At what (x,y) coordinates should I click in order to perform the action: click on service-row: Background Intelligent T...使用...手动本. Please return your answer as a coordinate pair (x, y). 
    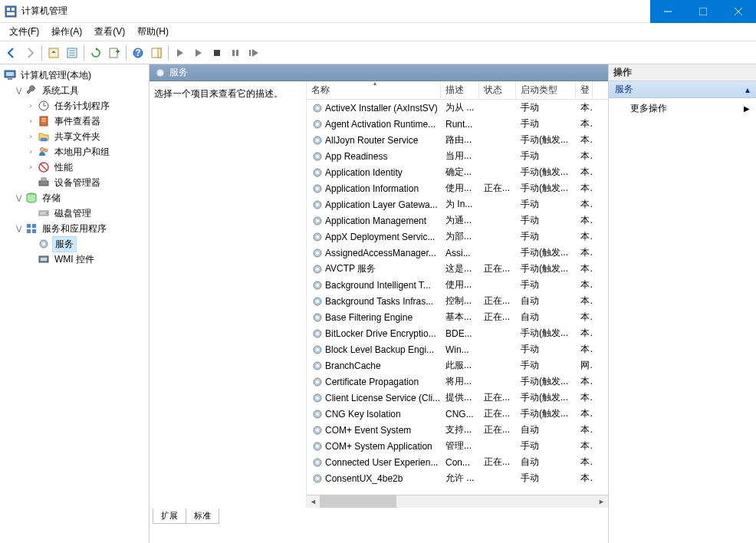
    Looking at the image, I should click on (457, 285).